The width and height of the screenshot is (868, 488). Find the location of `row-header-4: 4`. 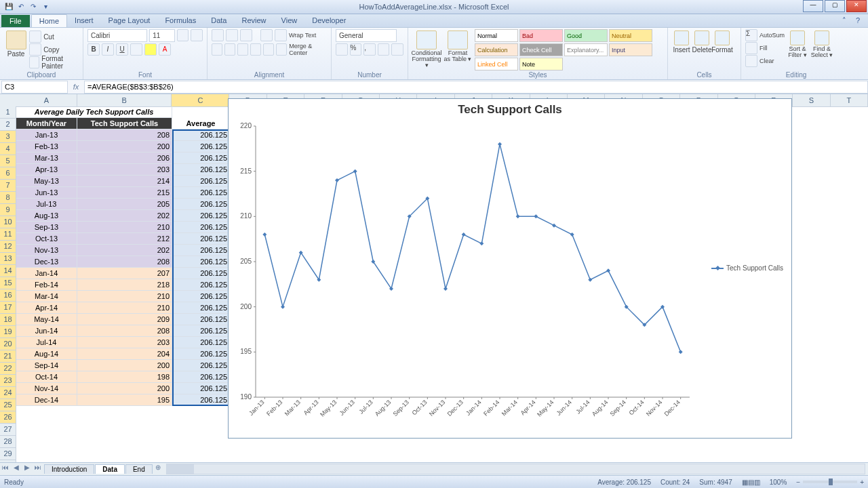

row-header-4: 4 is located at coordinates (8, 149).